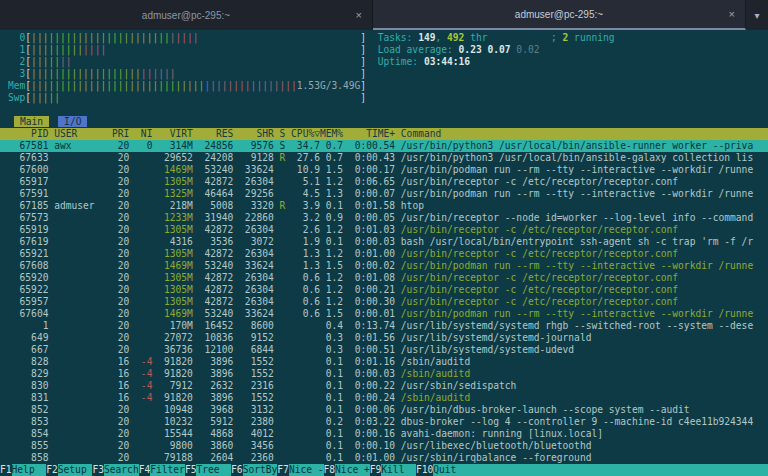  I want to click on fkey-f5: F5, so click(191, 470).